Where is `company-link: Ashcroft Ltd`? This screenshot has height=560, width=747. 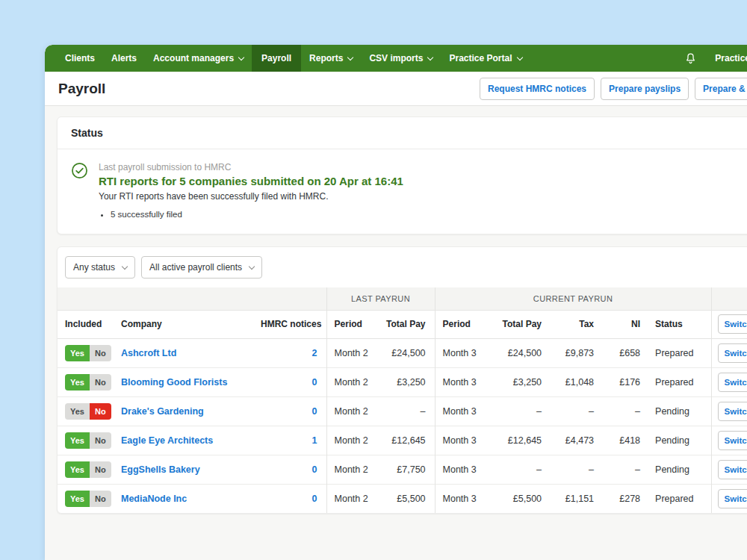 company-link: Ashcroft Ltd is located at coordinates (149, 353).